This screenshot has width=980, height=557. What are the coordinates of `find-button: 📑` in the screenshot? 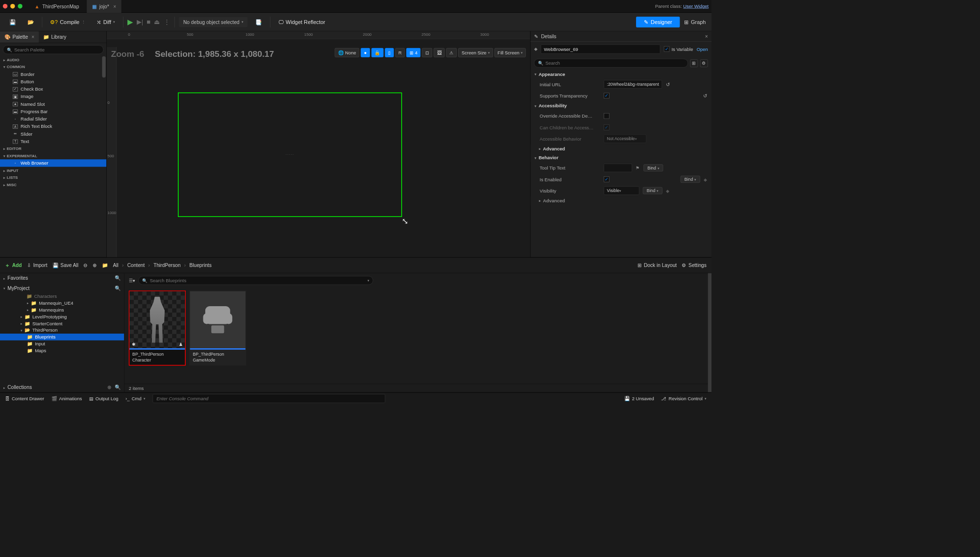 It's located at (259, 22).